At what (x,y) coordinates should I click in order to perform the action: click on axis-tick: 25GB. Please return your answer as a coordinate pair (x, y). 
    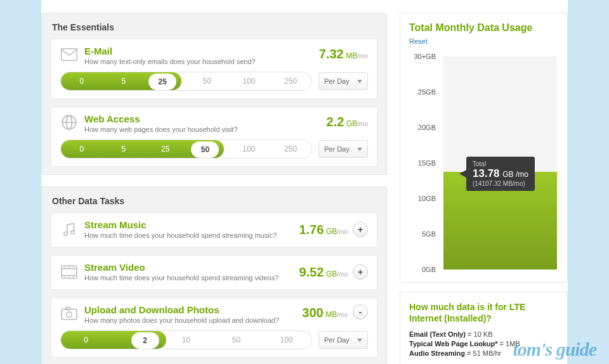
    Looking at the image, I should click on (427, 92).